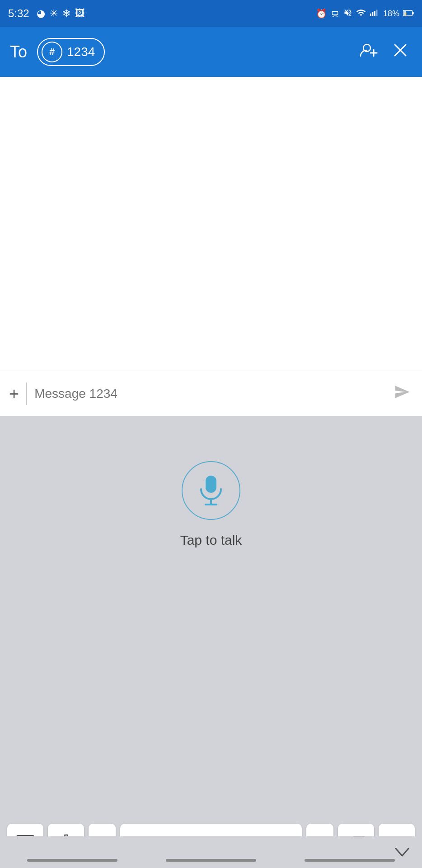 The image size is (422, 868). I want to click on recipient-number: 1234, so click(81, 52).